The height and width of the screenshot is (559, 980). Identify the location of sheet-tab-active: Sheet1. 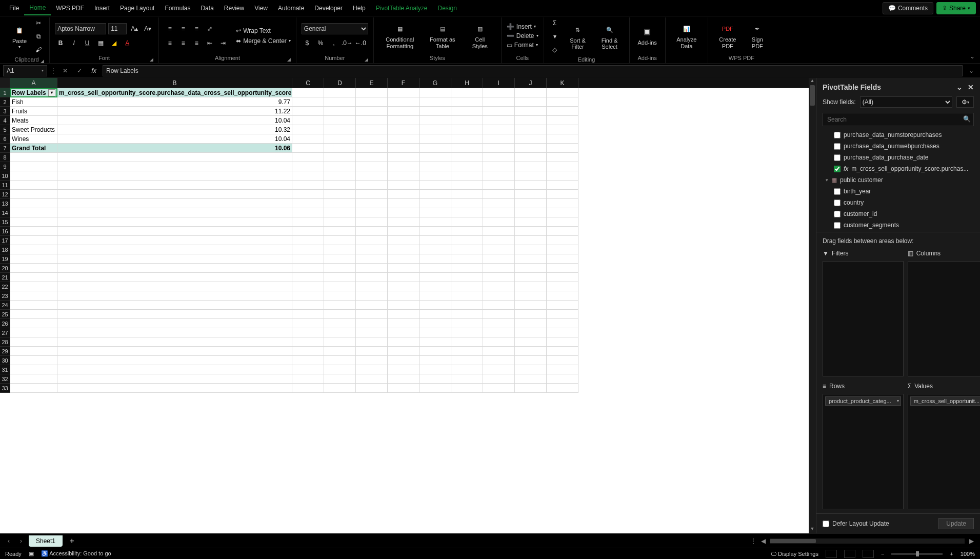
(46, 541).